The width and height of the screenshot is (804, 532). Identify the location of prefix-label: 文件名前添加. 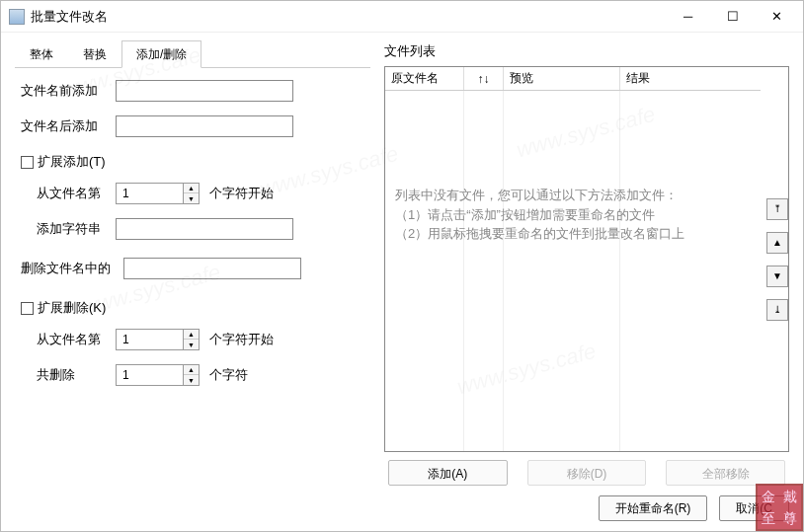
(68, 91).